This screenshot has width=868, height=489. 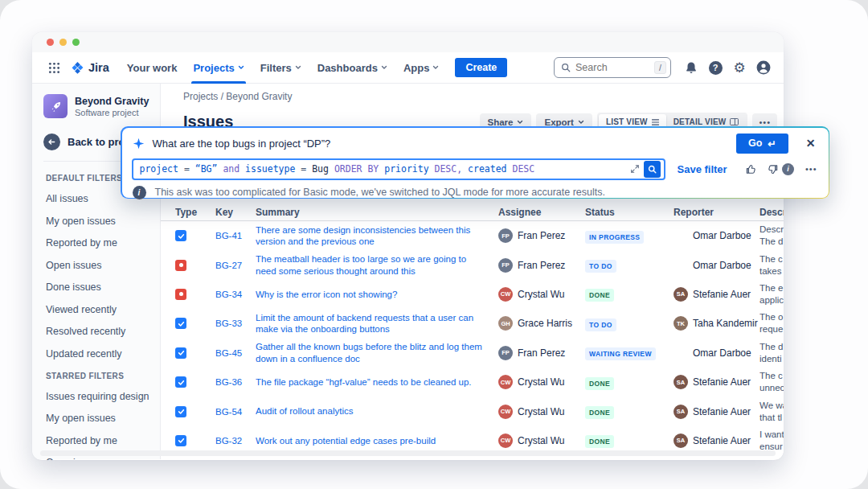 I want to click on project-avatar, so click(x=55, y=106).